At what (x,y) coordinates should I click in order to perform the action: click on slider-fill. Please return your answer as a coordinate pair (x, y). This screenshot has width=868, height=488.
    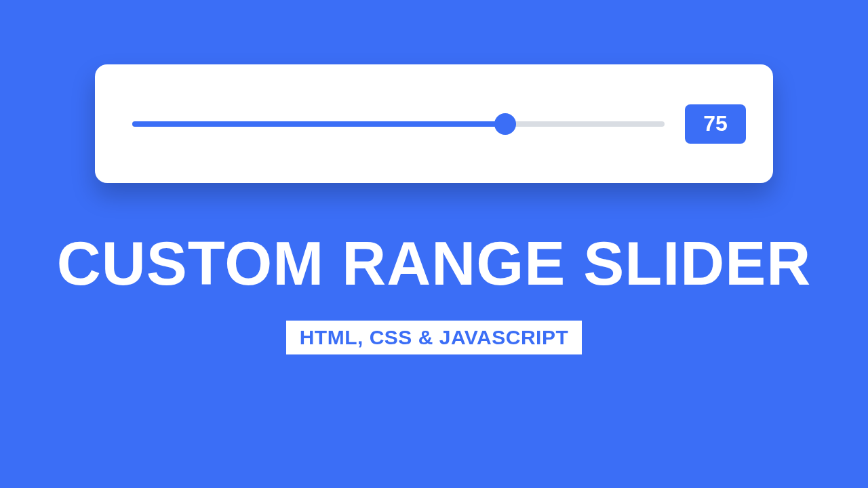
    Looking at the image, I should click on (319, 124).